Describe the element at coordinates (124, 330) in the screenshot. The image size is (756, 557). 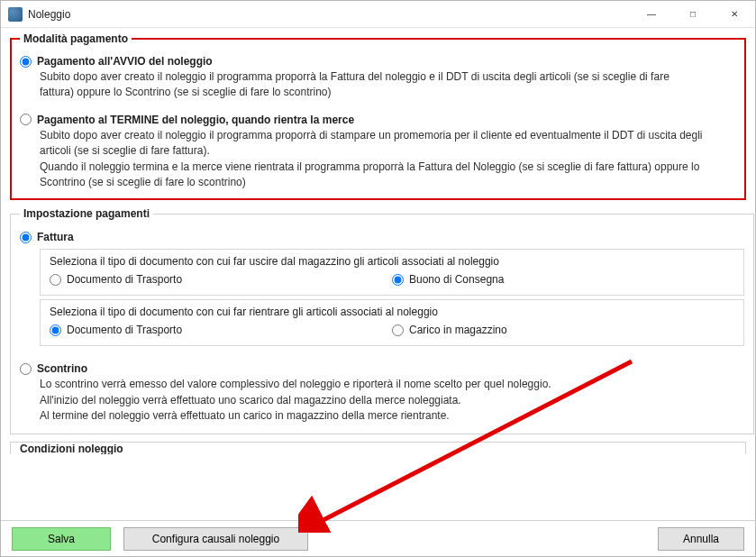
I see `rientro-ddt-label: Documento di Trasporto` at that location.